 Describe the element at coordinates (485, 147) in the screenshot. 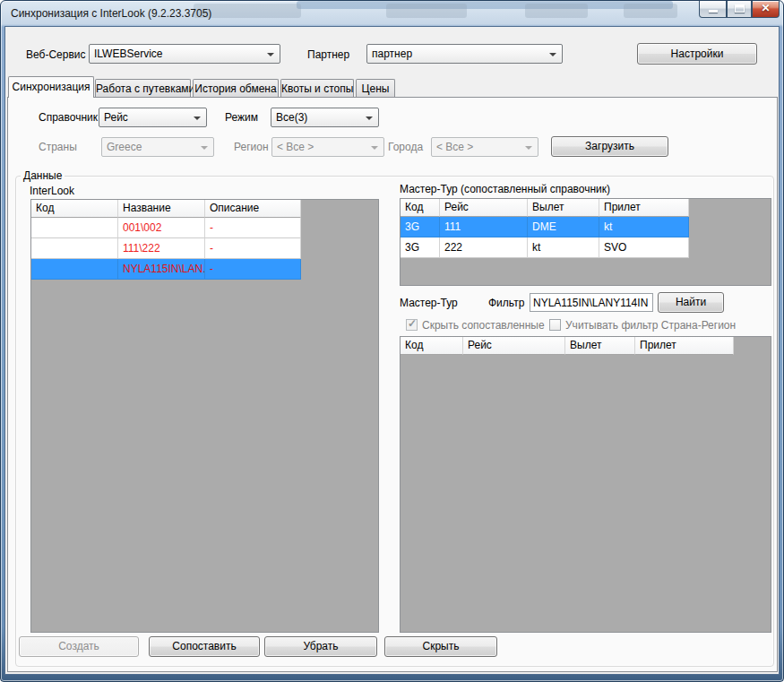

I see `cities-select: < Все >` at that location.